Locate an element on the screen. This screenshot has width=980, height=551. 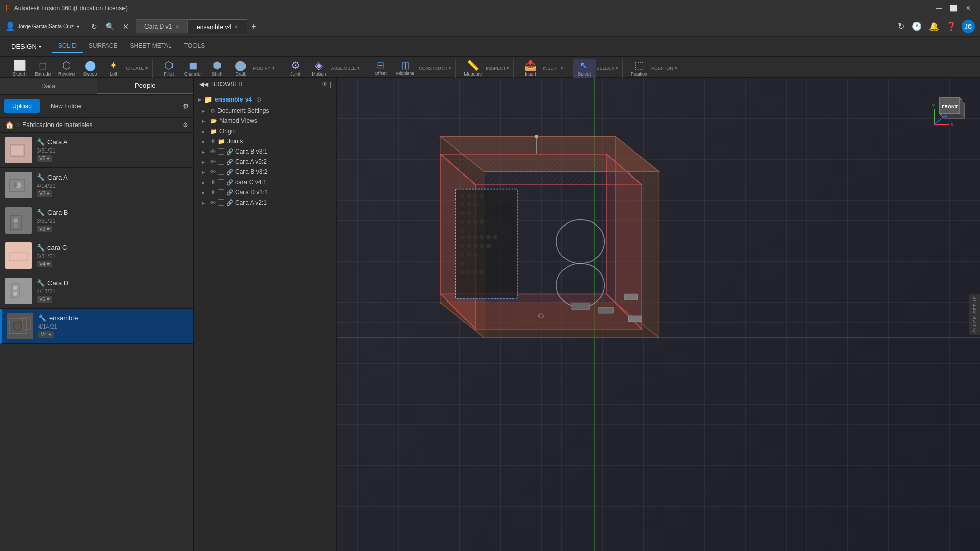
insert-button: 📥 Insert is located at coordinates (530, 68).